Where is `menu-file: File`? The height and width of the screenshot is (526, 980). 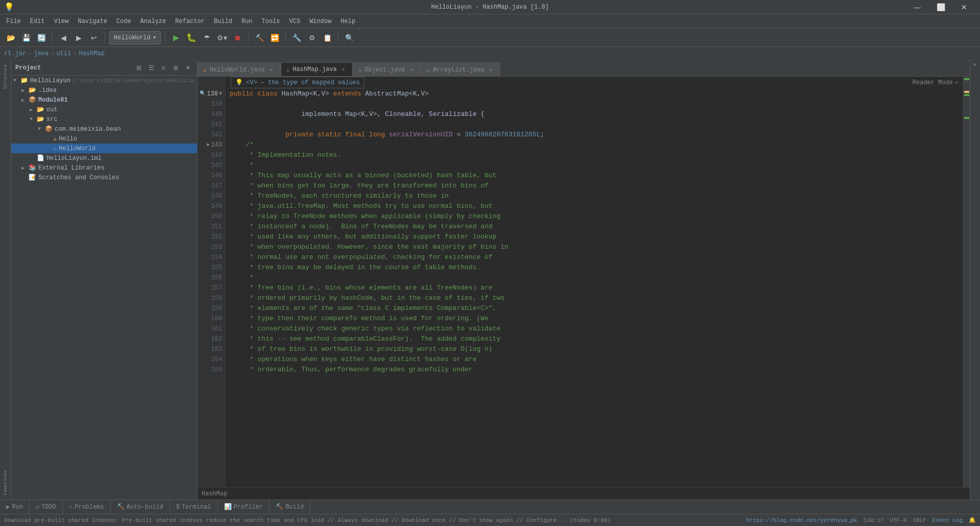
menu-file: File is located at coordinates (13, 21).